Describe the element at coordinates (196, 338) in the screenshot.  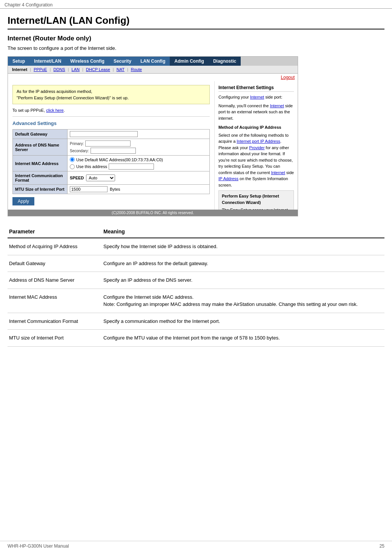
I see `table-row: MTU size of Internet PortConfigure the M…` at that location.